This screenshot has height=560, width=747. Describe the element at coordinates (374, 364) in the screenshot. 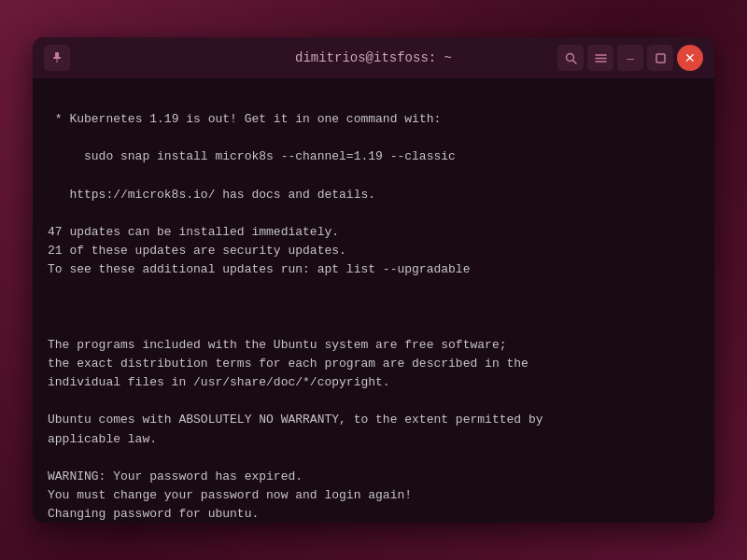

I see `terminal-line: the exact distribution terms for each pr…` at that location.